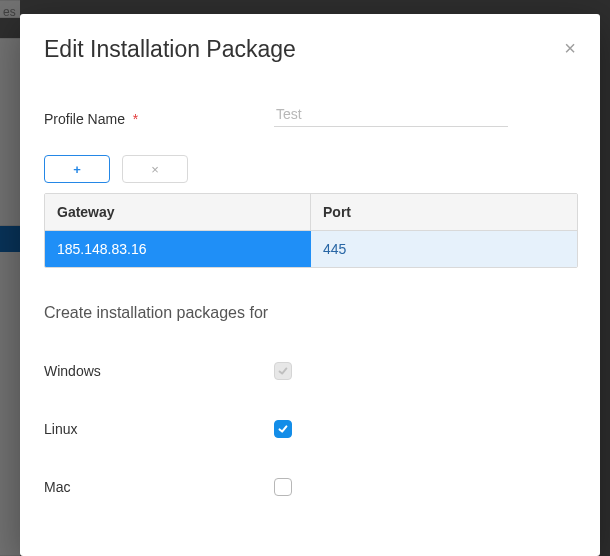 This screenshot has height=556, width=610. I want to click on os-label-windows: Windows, so click(159, 371).